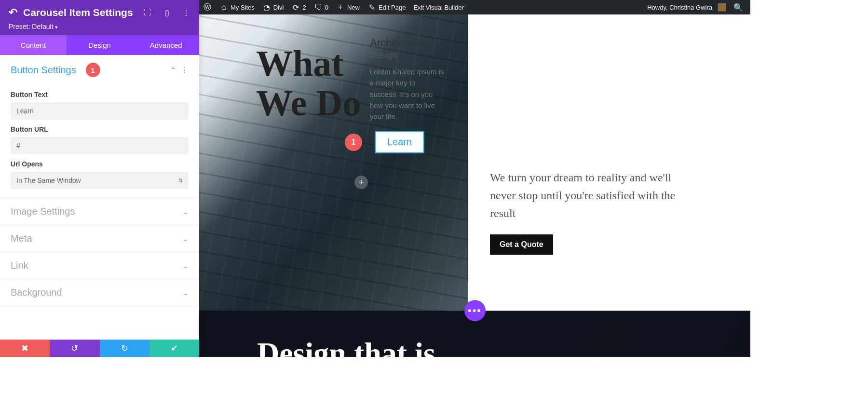 The image size is (868, 410). What do you see at coordinates (25, 348) in the screenshot?
I see `close-icon: ✖` at bounding box center [25, 348].